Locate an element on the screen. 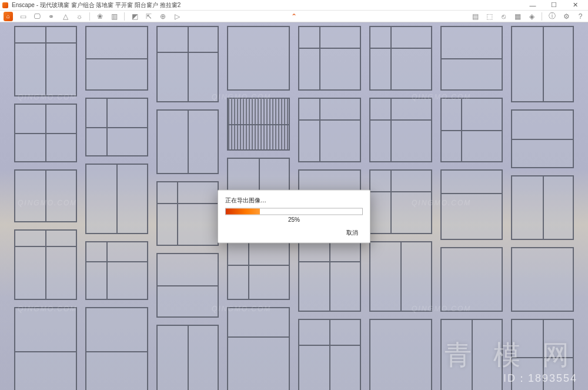 This screenshot has width=588, height=390. sun-icon: ☼ is located at coordinates (79, 16).